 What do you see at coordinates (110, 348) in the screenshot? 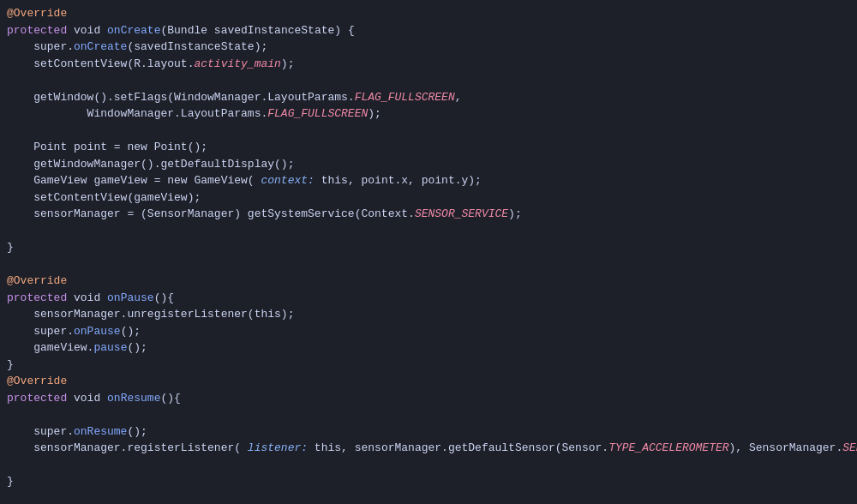
I see `code-token: pause` at bounding box center [110, 348].